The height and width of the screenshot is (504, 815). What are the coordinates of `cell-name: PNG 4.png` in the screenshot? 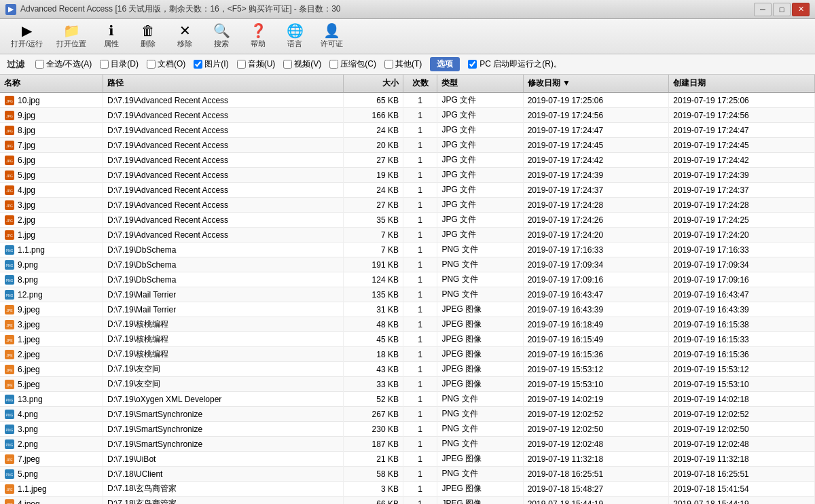 It's located at (52, 414).